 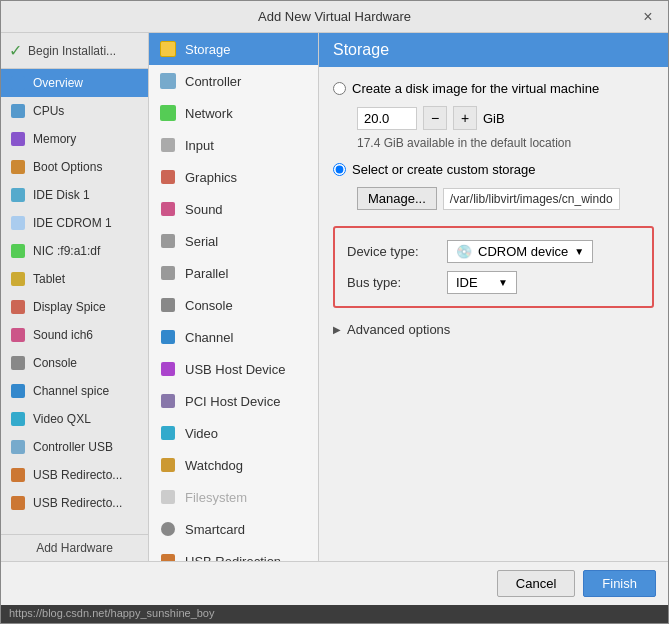 What do you see at coordinates (234, 369) in the screenshot?
I see `middle-item-usb-host: USB Host Device` at bounding box center [234, 369].